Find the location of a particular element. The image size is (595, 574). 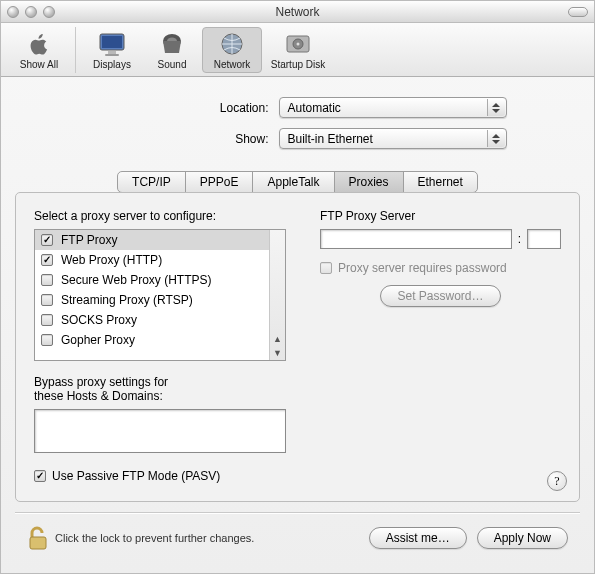

divider is located at coordinates (298, 512).